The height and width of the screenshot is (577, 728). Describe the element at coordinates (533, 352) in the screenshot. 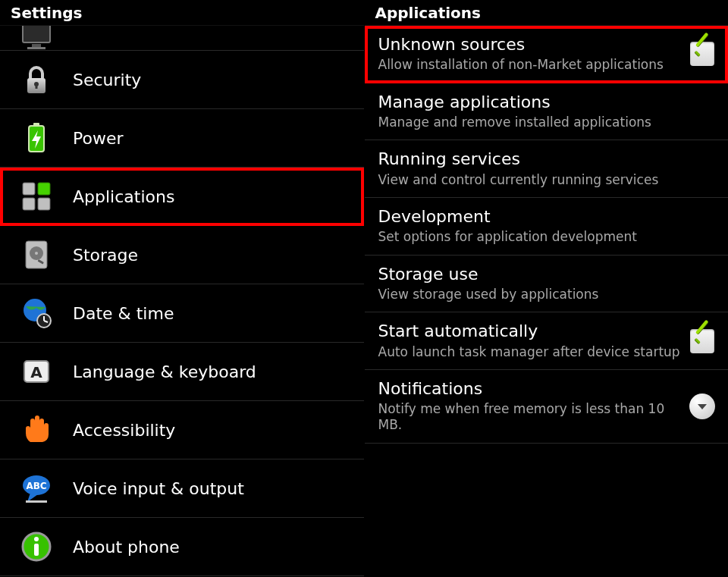

I see `item-subtitle: Auto launch task manager after device st…` at that location.